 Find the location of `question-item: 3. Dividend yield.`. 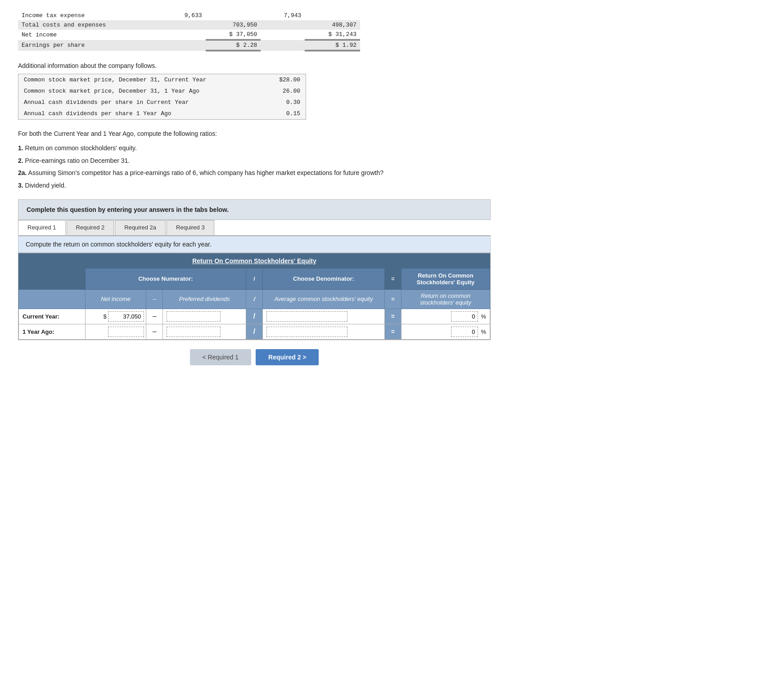

question-item: 3. Dividend yield. is located at coordinates (379, 186).